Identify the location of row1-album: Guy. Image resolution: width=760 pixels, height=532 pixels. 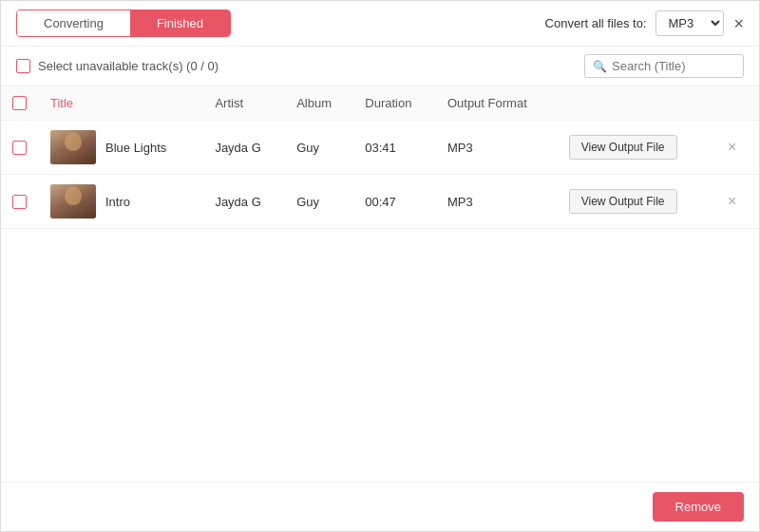
(319, 148).